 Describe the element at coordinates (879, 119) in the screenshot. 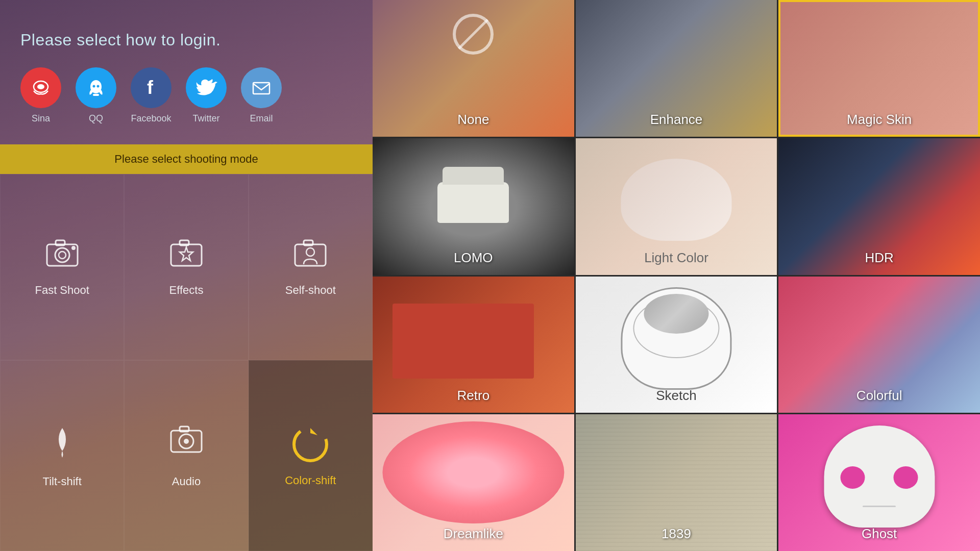

I see `filter-magic-skin-label: Magic Skin` at that location.